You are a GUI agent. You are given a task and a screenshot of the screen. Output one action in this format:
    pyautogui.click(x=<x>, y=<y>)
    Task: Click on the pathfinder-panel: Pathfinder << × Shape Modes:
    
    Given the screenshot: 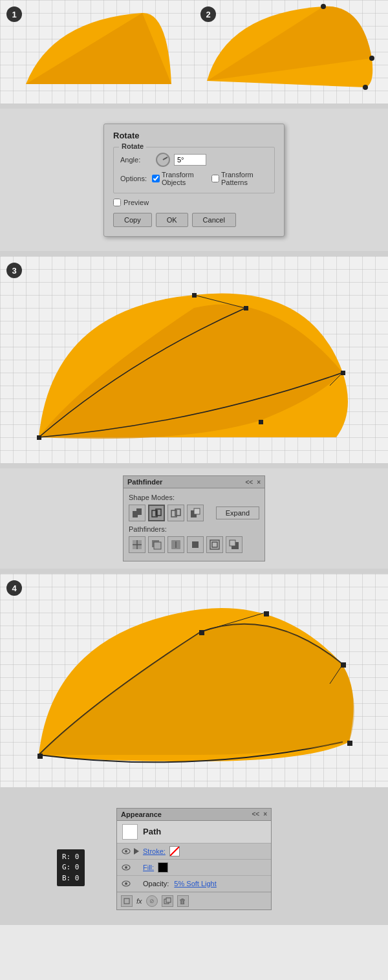 What is the action you would take?
    pyautogui.click(x=194, y=519)
    